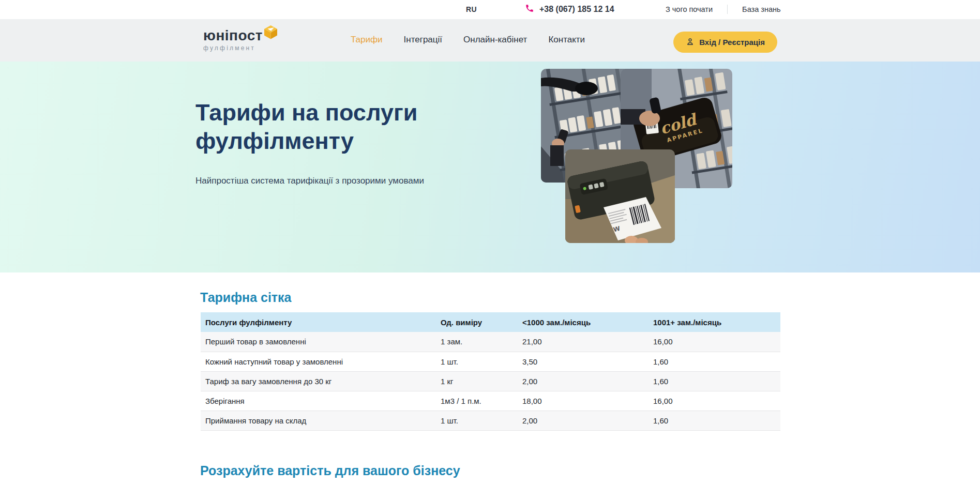 This screenshot has height=485, width=980. What do you see at coordinates (587, 322) in the screenshot?
I see `column-header-under-1000: <1000 зам./місяць` at bounding box center [587, 322].